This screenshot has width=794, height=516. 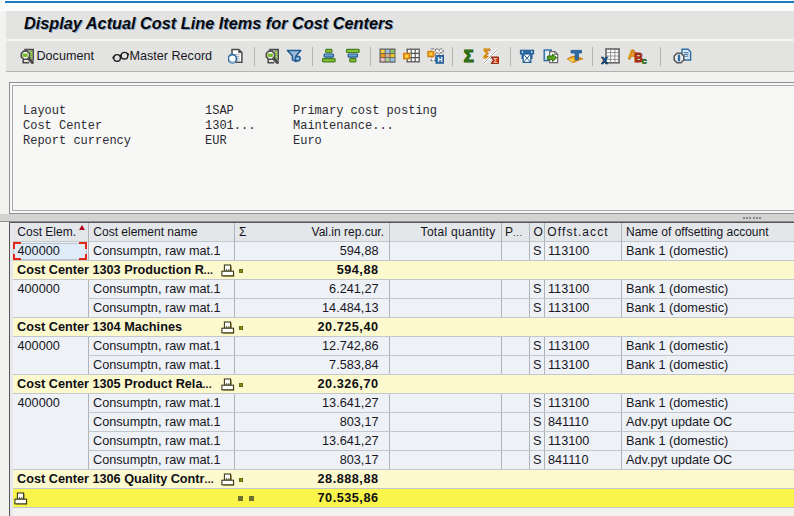 I want to click on svg-text: H, so click(x=440, y=60).